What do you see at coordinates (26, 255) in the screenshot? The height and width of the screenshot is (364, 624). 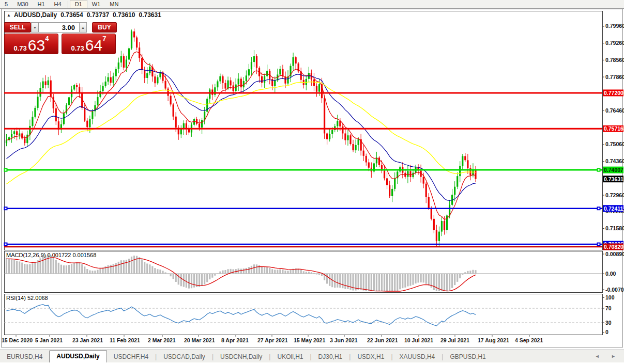 I see `macd-name: MACD(12,26,9)` at bounding box center [26, 255].